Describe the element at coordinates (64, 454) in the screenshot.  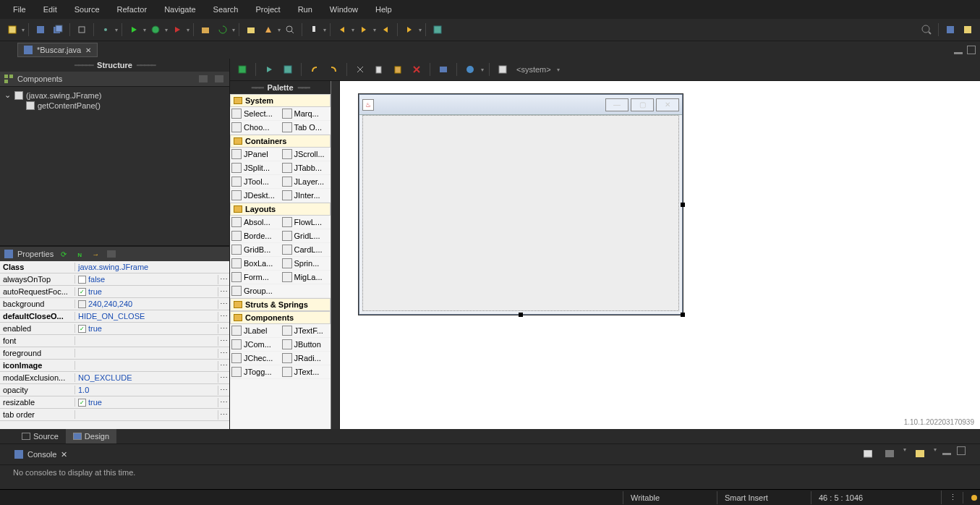
I see `close-console-icon: ✕` at that location.